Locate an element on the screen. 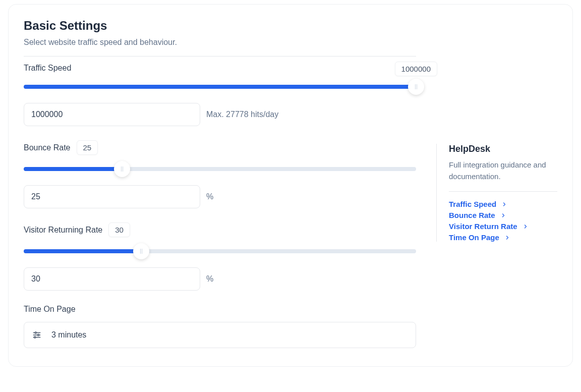 Image resolution: width=581 pixels, height=392 pixels. bounce-rate-input is located at coordinates (112, 197).